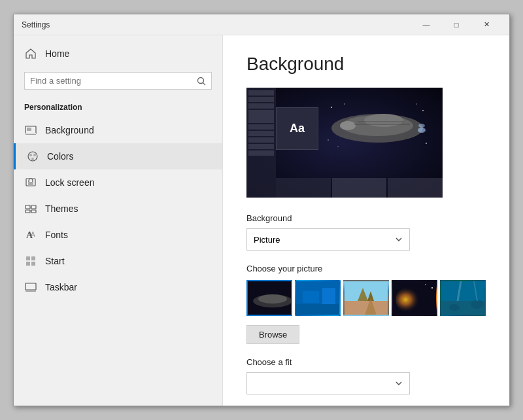 This screenshot has width=523, height=420. I want to click on background-dropdown: Picture, so click(328, 239).